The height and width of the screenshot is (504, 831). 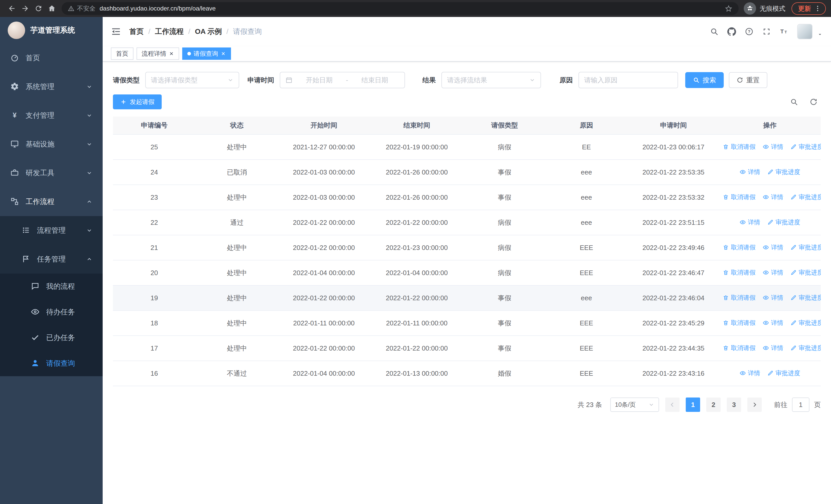 What do you see at coordinates (491, 80) in the screenshot?
I see `result-select: 请选择流结果` at bounding box center [491, 80].